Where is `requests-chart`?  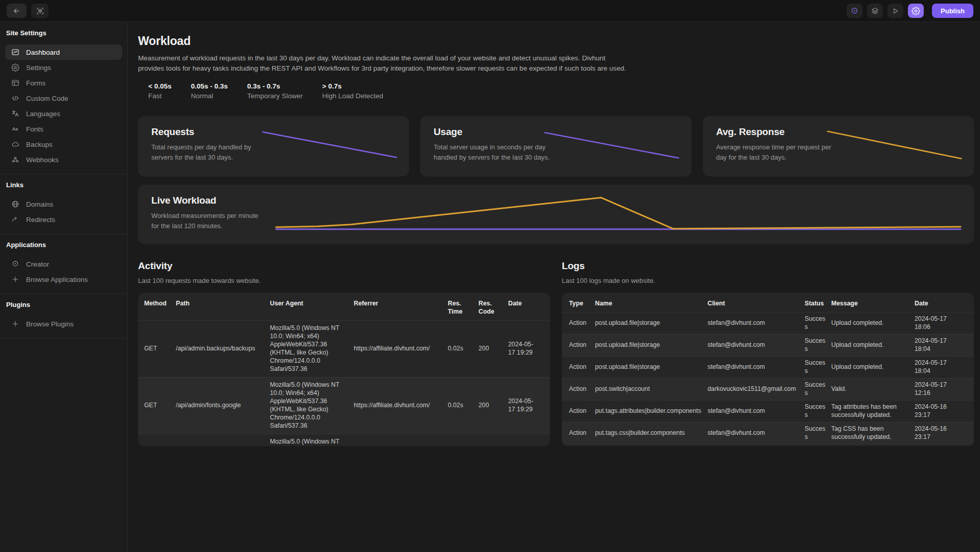 requests-chart is located at coordinates (329, 145).